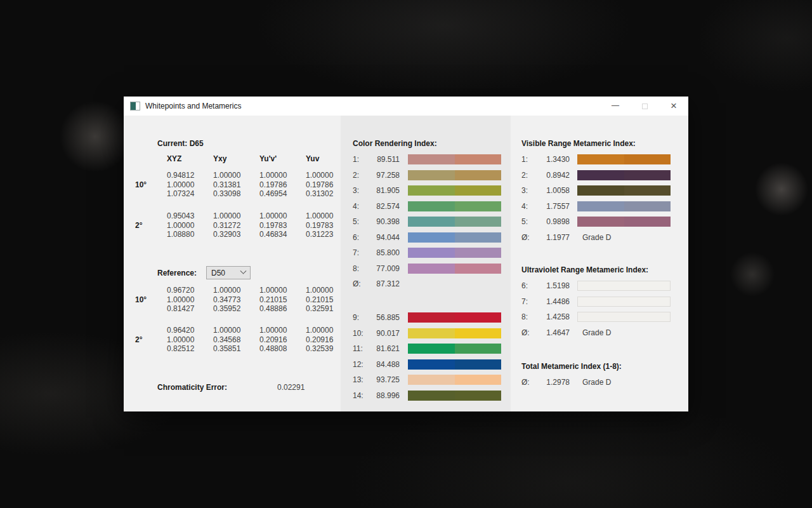 Image resolution: width=812 pixels, height=508 pixels. Describe the element at coordinates (218, 273) in the screenshot. I see `reference-selected-value: D50` at that location.